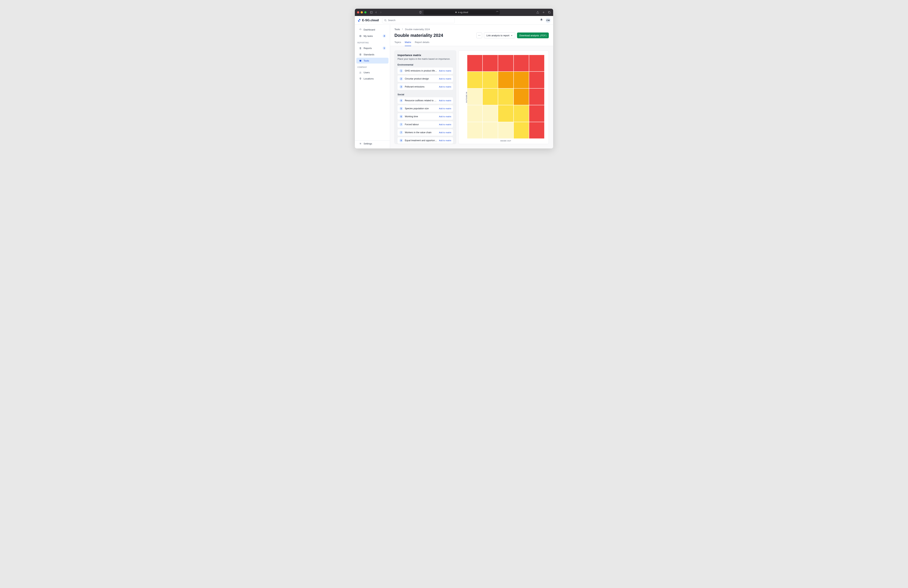 The width and height of the screenshot is (908, 588). What do you see at coordinates (425, 87) in the screenshot?
I see `topic-row: 3Pollurant emissionsAdd to matrix` at bounding box center [425, 87].